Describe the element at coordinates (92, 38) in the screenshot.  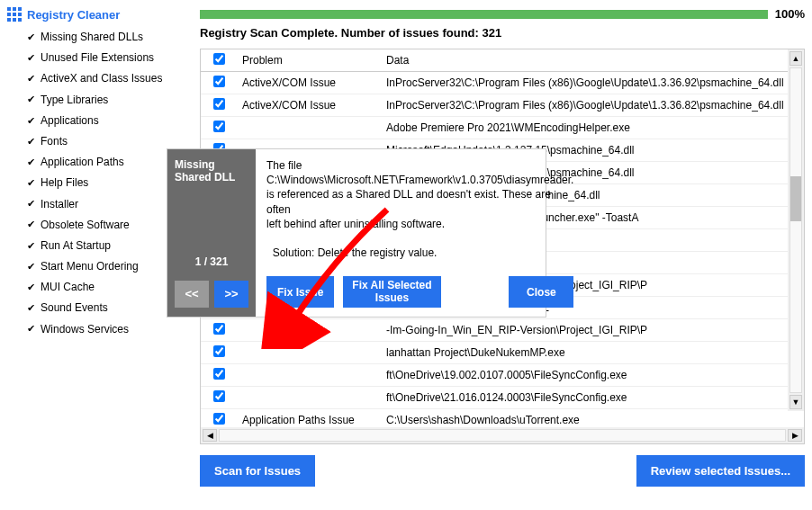
I see `sidebar-item-label: Missing Shared DLLs` at that location.